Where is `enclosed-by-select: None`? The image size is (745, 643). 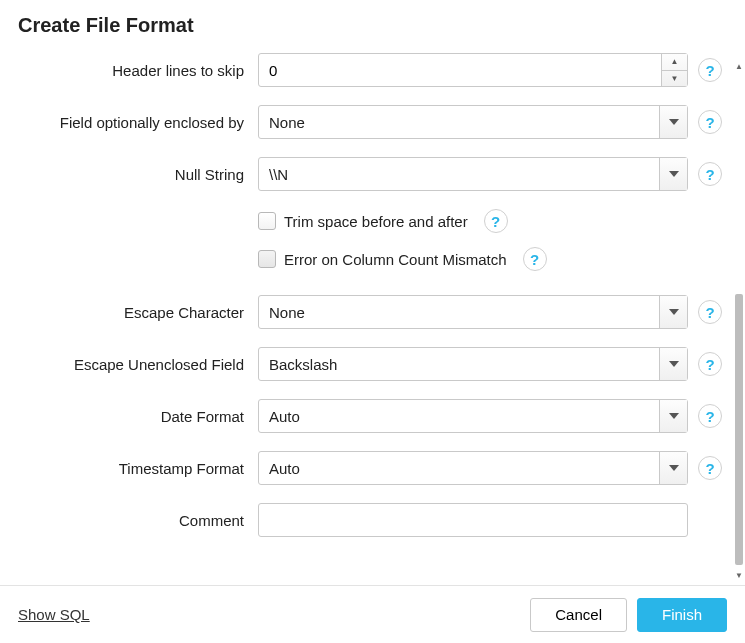
enclosed-by-select: None is located at coordinates (473, 122).